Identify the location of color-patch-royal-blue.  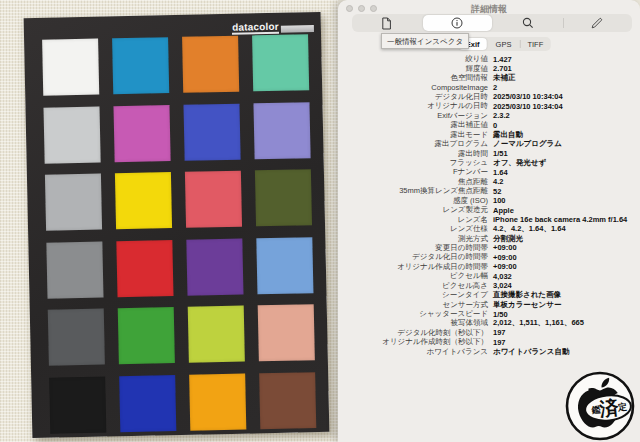
(212, 132).